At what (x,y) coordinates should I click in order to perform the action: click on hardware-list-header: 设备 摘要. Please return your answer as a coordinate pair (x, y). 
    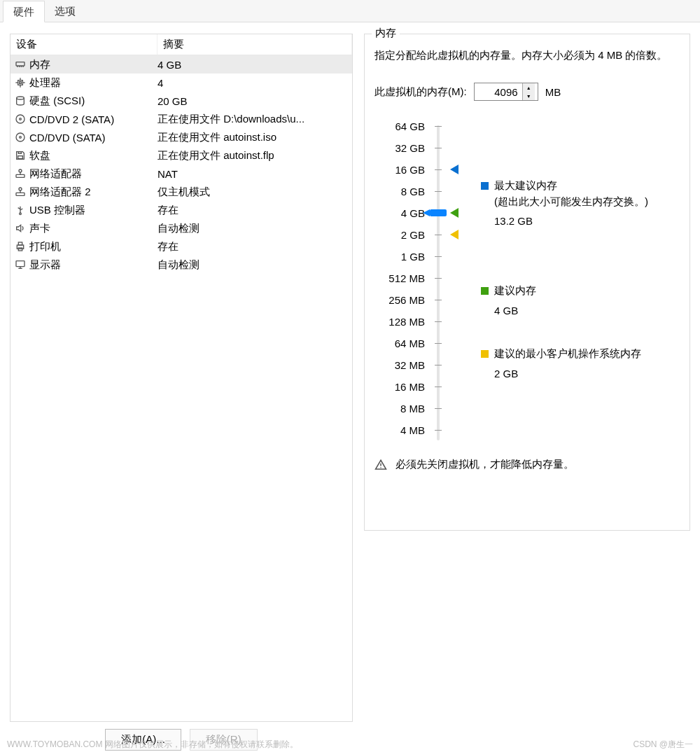
    Looking at the image, I should click on (181, 45).